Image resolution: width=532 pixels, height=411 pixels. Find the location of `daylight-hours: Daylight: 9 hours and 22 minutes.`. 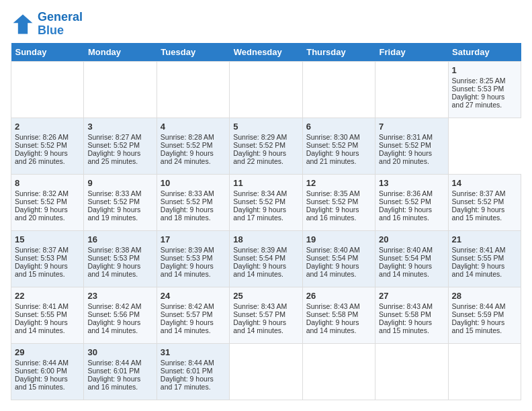

daylight-hours: Daylight: 9 hours and 22 minutes. is located at coordinates (259, 157).